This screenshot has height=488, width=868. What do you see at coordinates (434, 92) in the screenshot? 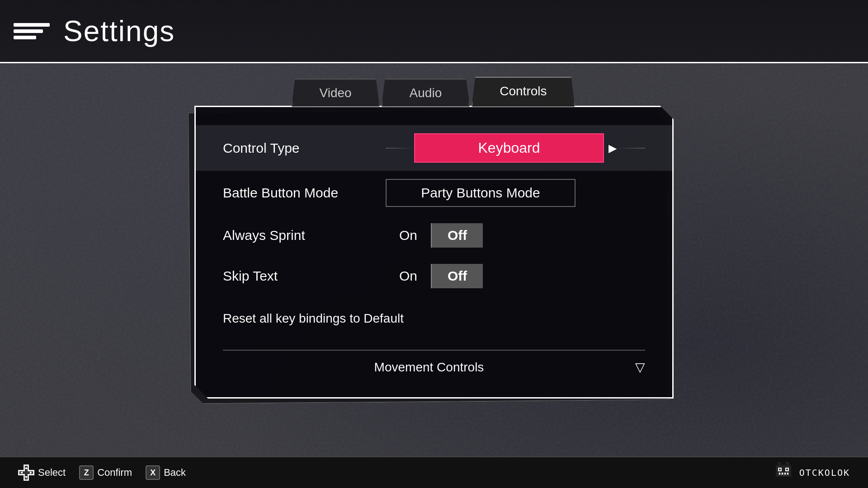
I see `tabs-container: Video Audio Controls` at bounding box center [434, 92].